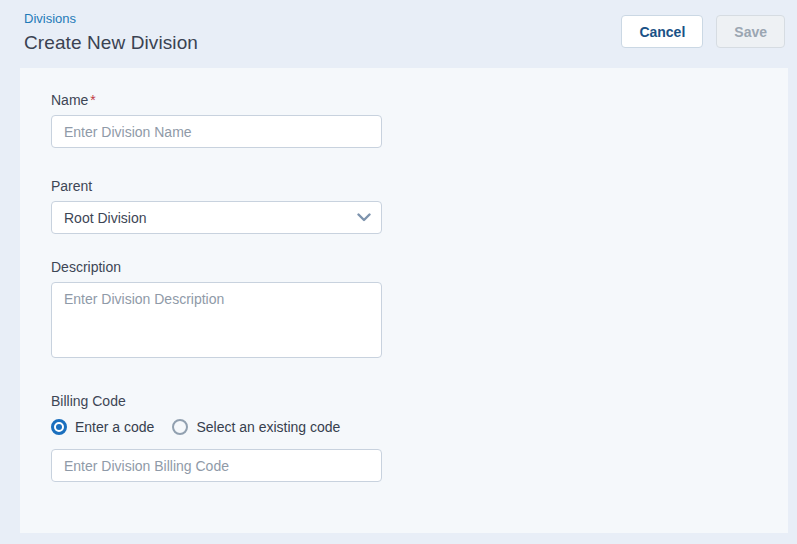 Image resolution: width=797 pixels, height=544 pixels. Describe the element at coordinates (364, 218) in the screenshot. I see `chevron-down-icon` at that location.